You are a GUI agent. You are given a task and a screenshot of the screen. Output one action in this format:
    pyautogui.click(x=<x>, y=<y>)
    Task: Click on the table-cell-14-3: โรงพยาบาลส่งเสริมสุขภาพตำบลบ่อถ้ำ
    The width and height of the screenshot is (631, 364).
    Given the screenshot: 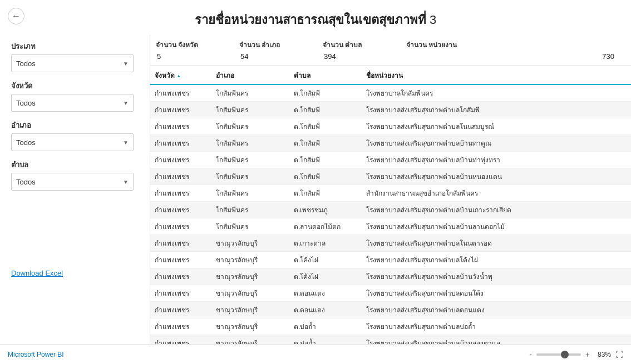 What is the action you would take?
    pyautogui.click(x=496, y=327)
    